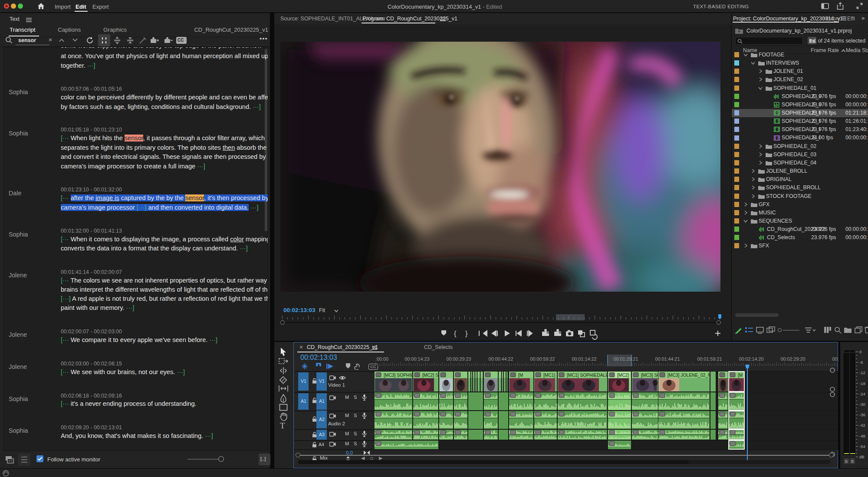 This screenshot has width=868, height=477. Describe the element at coordinates (862, 457) in the screenshot. I see `svg-text: dB` at that location.